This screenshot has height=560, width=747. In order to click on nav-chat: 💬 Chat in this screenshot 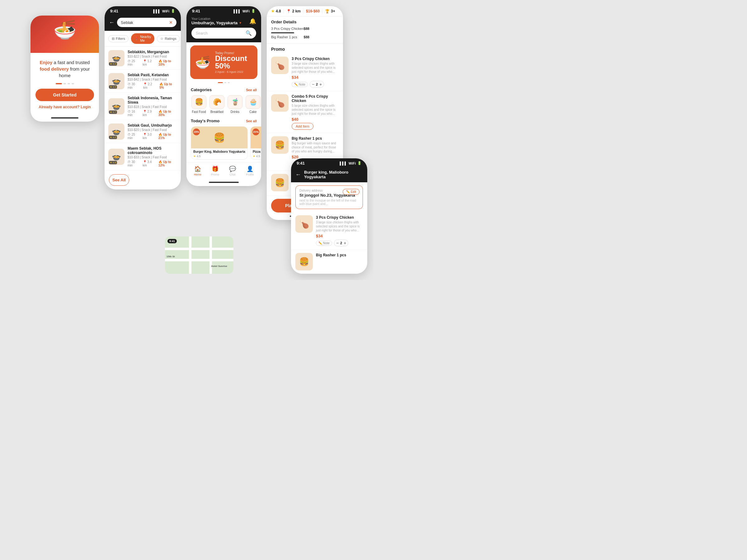, I will do `click(232, 171)`.